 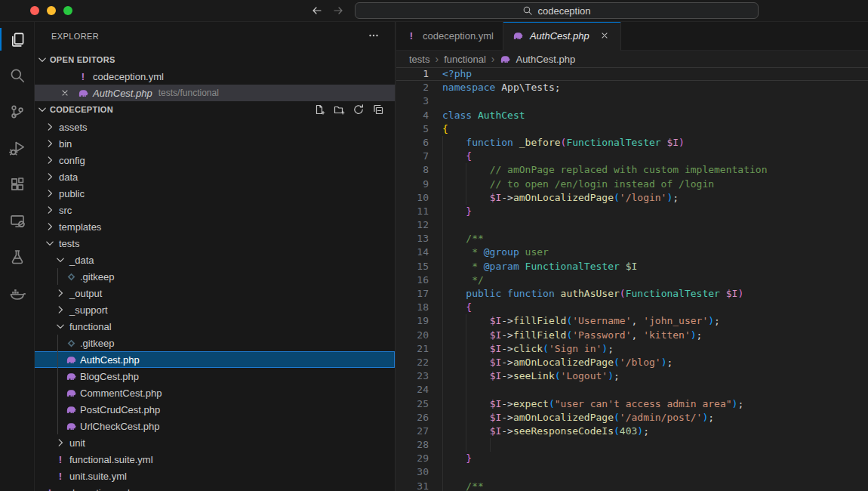 What do you see at coordinates (633, 116) in the screenshot?
I see `code-line-4: 4class AuthCest` at bounding box center [633, 116].